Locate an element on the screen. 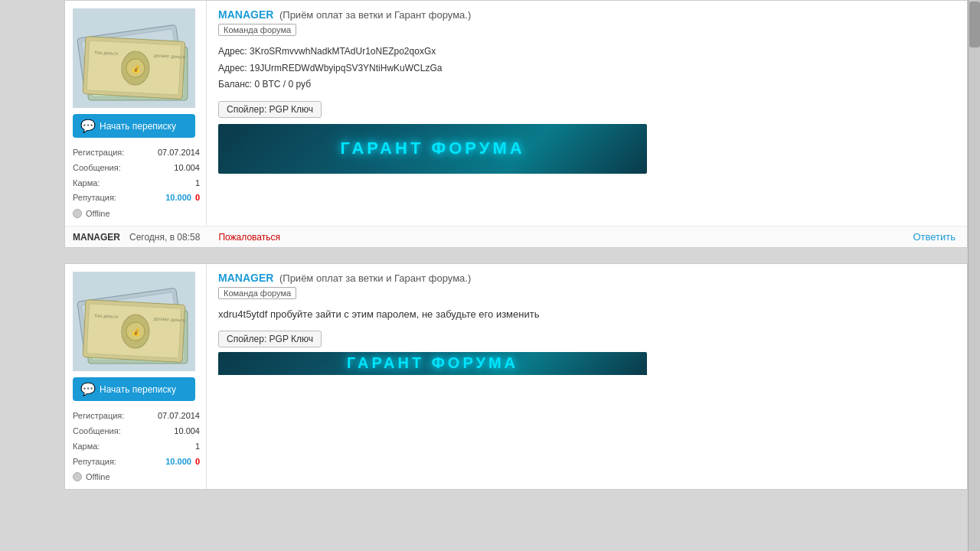  stat-reg: Регистрация: 07.07.2014 is located at coordinates (136, 153).